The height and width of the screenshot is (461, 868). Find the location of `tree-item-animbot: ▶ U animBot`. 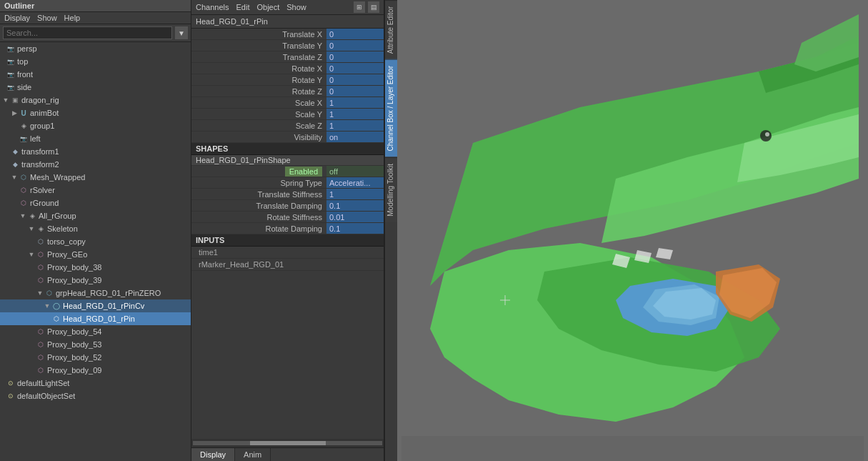

tree-item-animbot: ▶ U animBot is located at coordinates (96, 113).